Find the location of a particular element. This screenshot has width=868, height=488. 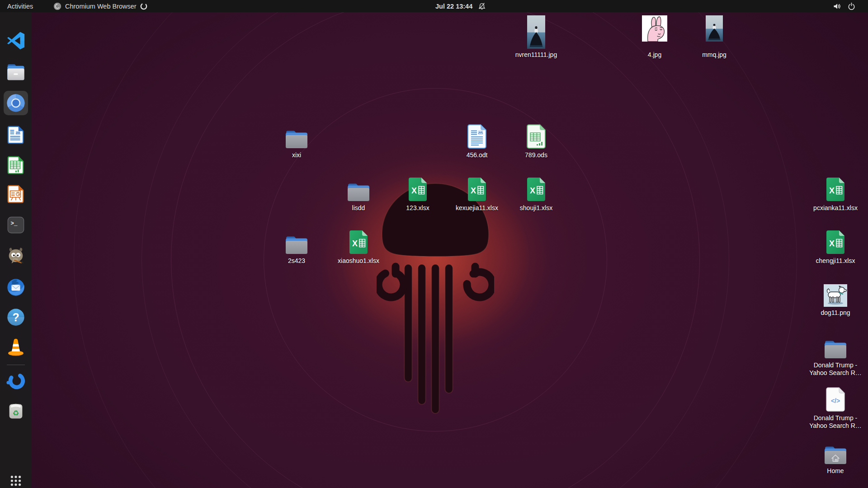

show-applications-button is located at coordinates (16, 479).